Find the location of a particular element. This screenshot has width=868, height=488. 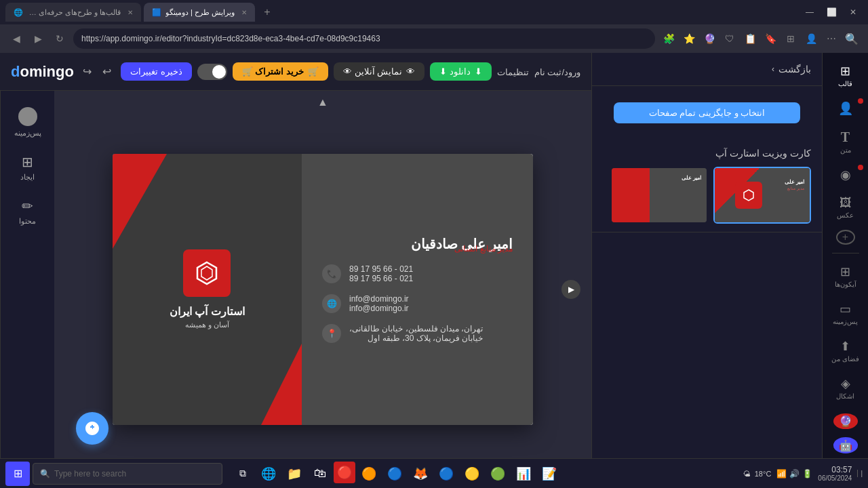

far-icon-person: 👤 is located at coordinates (846, 108).